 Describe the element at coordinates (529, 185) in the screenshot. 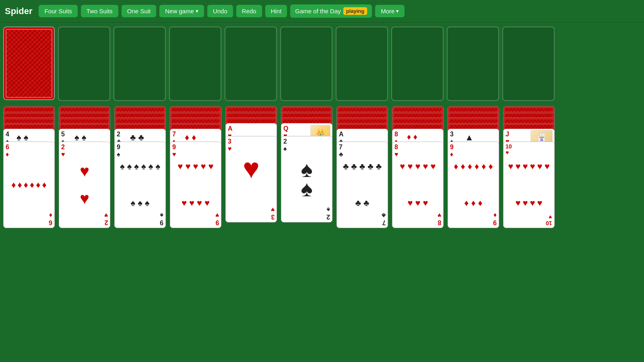

I see `card-10h: 10♥ 10♥ ♥♥ ♥♥ ♥♥ ♥♥ ♥♥` at that location.